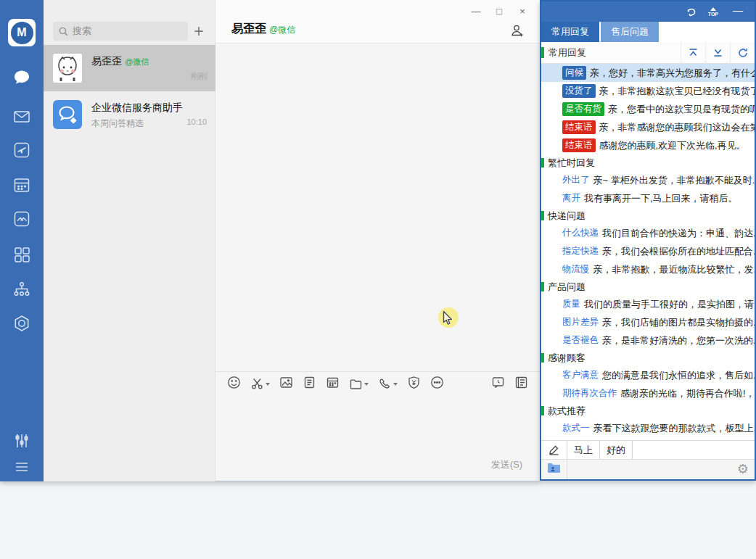  I want to click on minimize-button: —, so click(476, 11).